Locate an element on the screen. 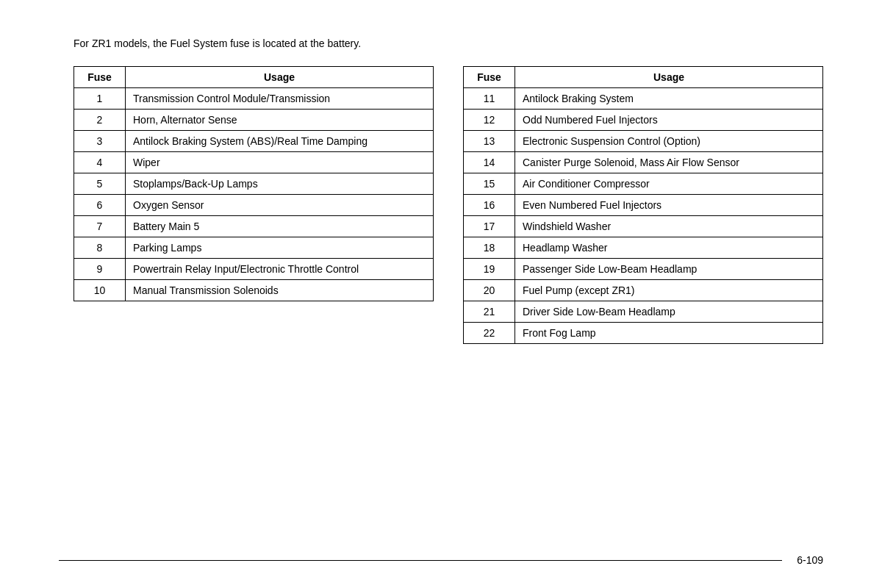  table-row: 13Electronic Suspension Control (Option) is located at coordinates (644, 141).